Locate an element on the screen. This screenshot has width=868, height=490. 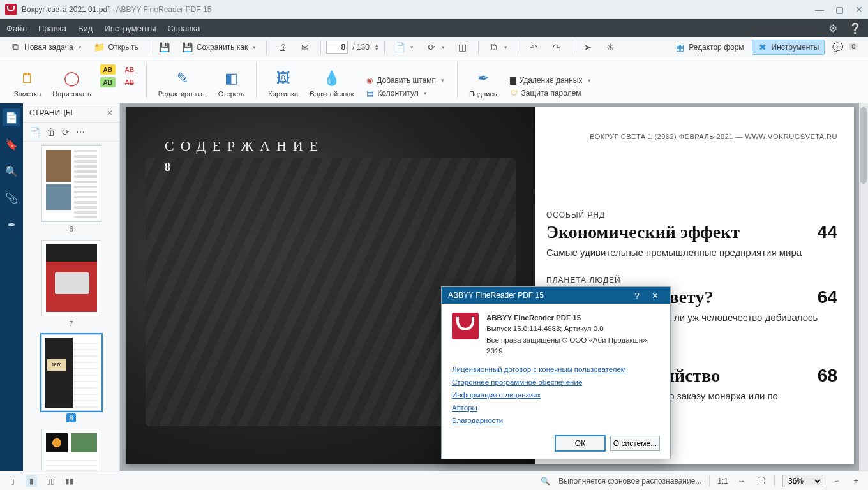
rail-search-icon: 🔍 is located at coordinates (11, 171).